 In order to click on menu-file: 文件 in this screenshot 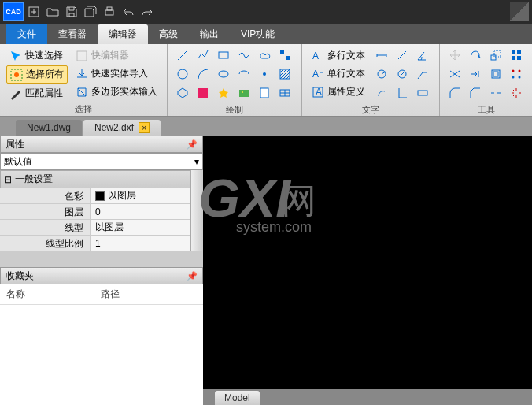, I will do `click(27, 35)`.